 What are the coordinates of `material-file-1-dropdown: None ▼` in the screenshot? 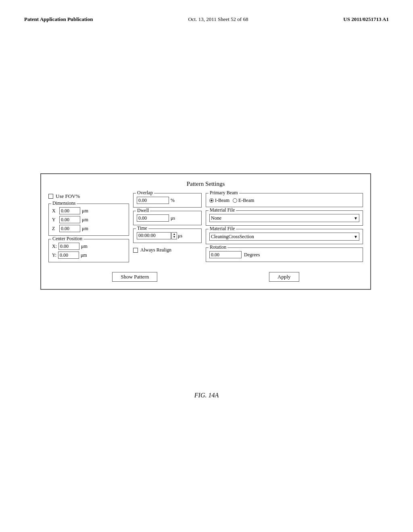 It's located at (284, 218).